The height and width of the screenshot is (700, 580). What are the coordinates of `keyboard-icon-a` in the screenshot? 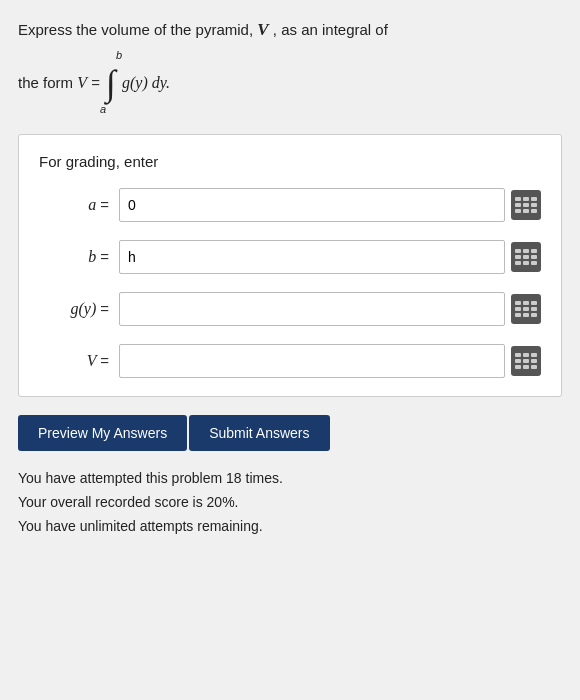 It's located at (526, 205).